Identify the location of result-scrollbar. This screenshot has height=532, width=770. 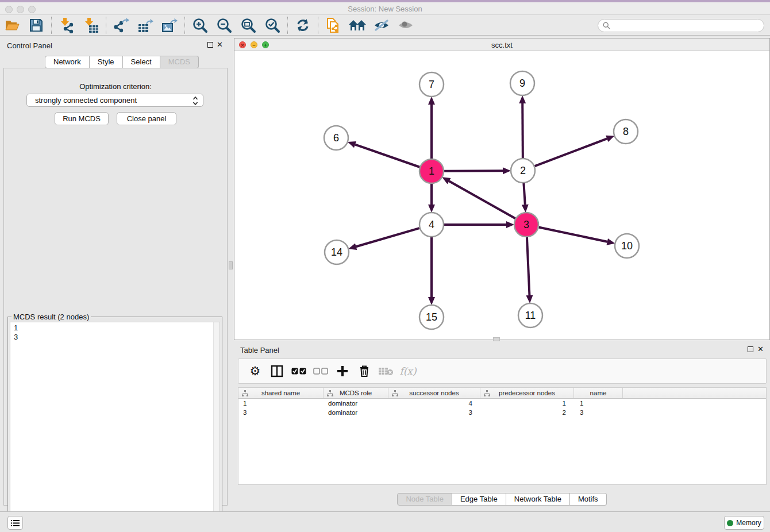
(216, 427).